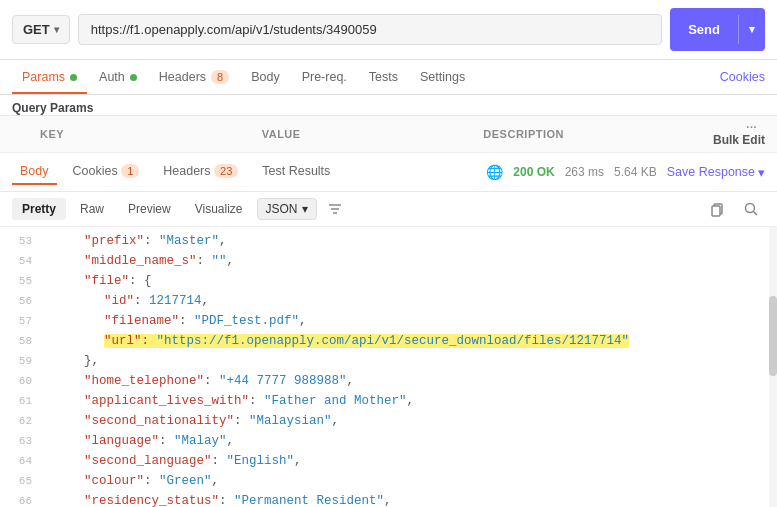 The width and height of the screenshot is (777, 507). What do you see at coordinates (762, 172) in the screenshot?
I see `save-response-chevron: ▾` at bounding box center [762, 172].